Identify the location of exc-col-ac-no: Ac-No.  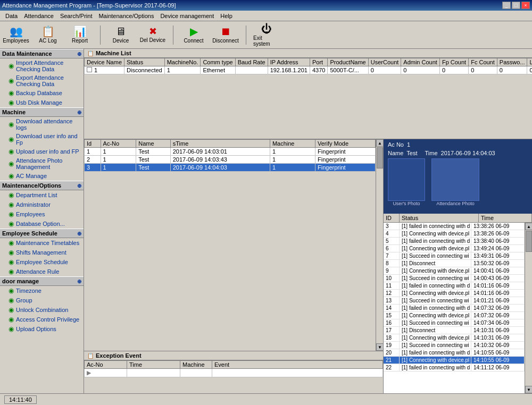
(106, 365).